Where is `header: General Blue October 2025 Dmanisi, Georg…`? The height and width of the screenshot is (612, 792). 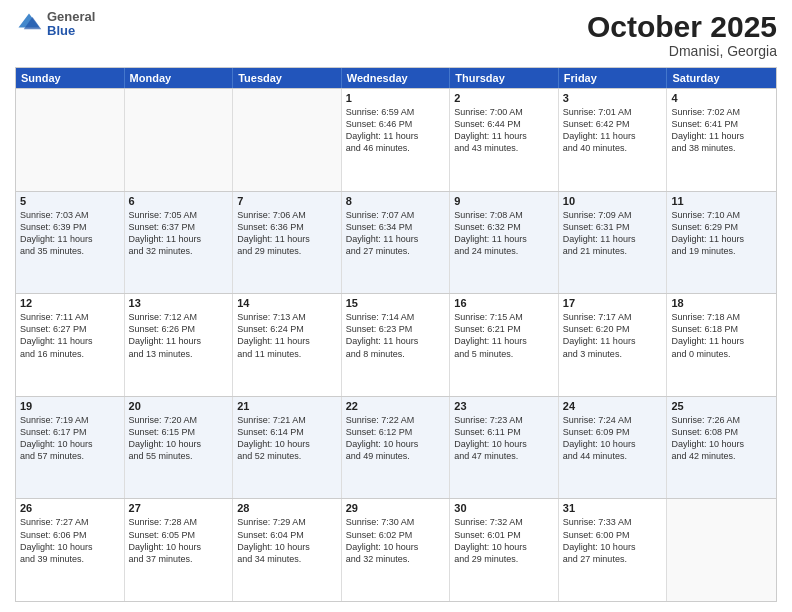 header: General Blue October 2025 Dmanisi, Georg… is located at coordinates (396, 34).